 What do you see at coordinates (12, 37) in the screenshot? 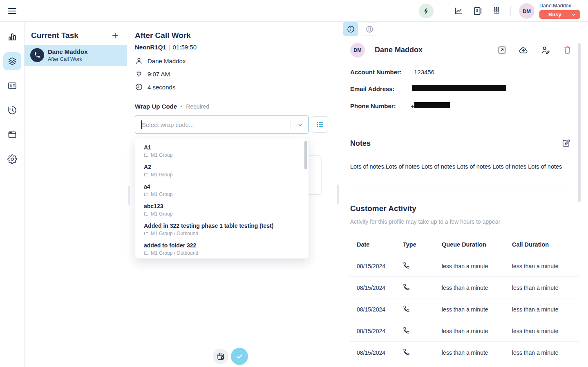
I see `sidebar-item-metrics` at bounding box center [12, 37].